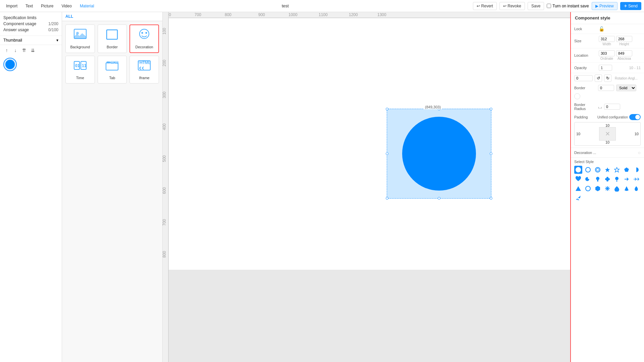 This screenshot has height=362, width=644. Describe the element at coordinates (607, 179) in the screenshot. I see `shape-flower` at that location.